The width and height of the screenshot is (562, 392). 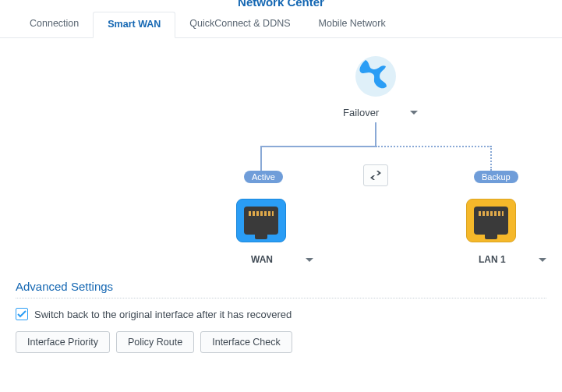 What do you see at coordinates (352, 25) in the screenshot?
I see `tab-mobile-network: Mobile Network` at bounding box center [352, 25].